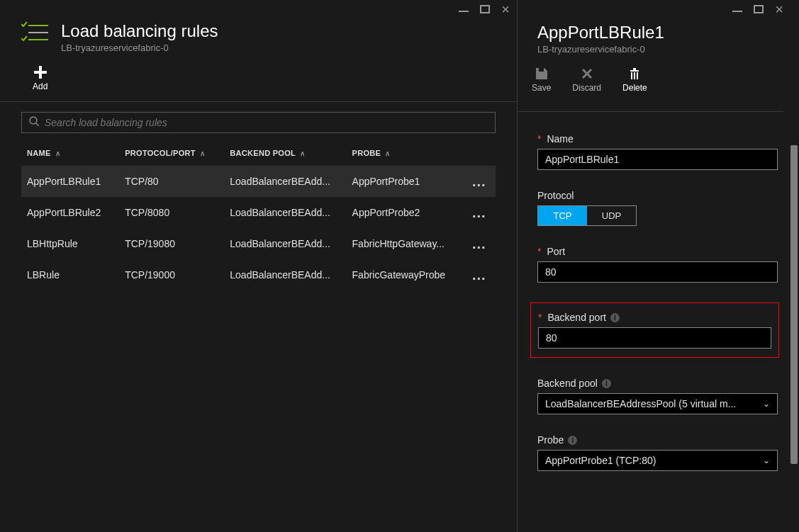  Describe the element at coordinates (484, 9) in the screenshot. I see `left-window-controls: ×` at that location.